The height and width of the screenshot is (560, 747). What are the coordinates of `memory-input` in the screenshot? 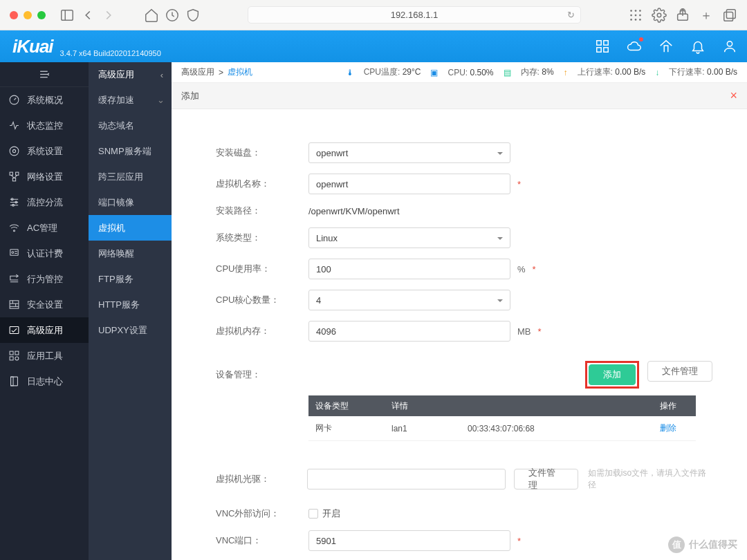 It's located at (409, 331).